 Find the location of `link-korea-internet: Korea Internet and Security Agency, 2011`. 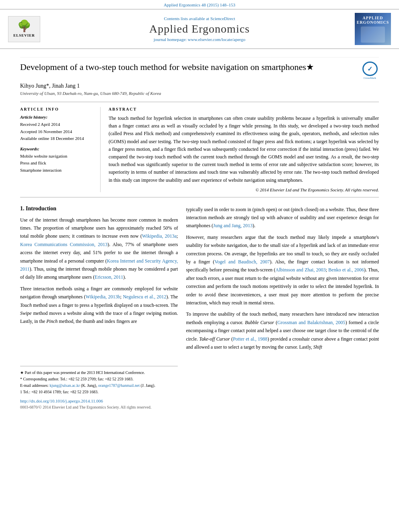

link-korea-internet: Korea Internet and Security Agency, 2011 is located at coordinates (99, 265).